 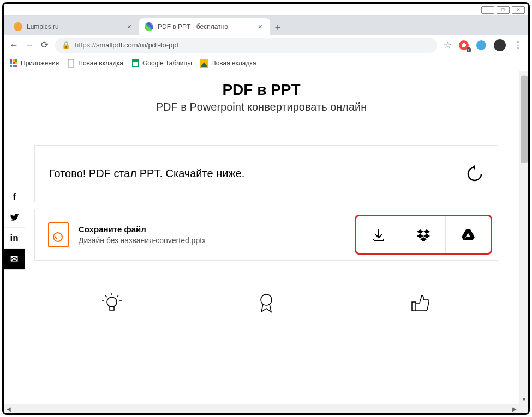 What do you see at coordinates (468, 234) in the screenshot?
I see `google-drive-button` at bounding box center [468, 234].